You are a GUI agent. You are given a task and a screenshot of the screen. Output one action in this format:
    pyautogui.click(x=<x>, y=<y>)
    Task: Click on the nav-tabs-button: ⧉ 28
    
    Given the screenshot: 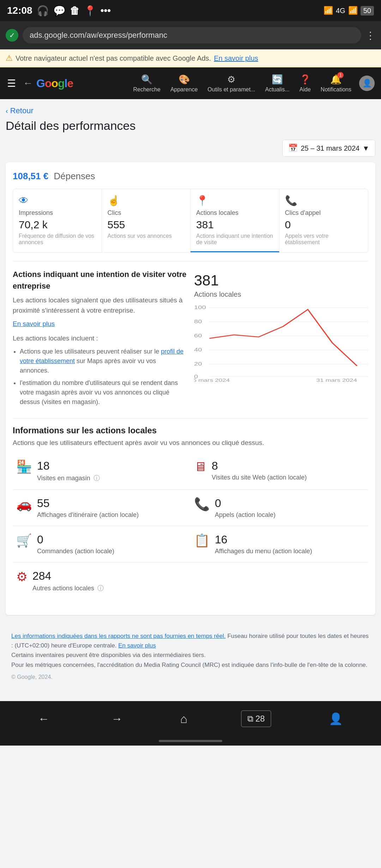 What is the action you would take?
    pyautogui.click(x=256, y=719)
    